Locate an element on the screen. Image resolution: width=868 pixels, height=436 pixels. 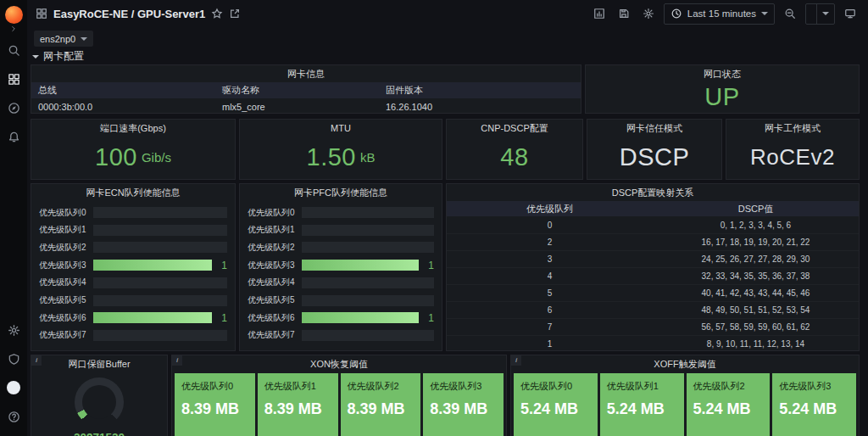
panel-port-speed: 端口速率(Gbps) 100 Gib/s is located at coordinates (133, 149).